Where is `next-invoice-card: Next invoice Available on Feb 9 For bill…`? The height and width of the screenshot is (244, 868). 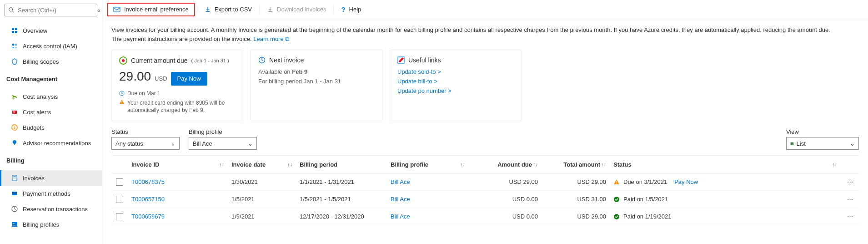 next-invoice-card: Next invoice Available on Feb 9 For bill… is located at coordinates (316, 86).